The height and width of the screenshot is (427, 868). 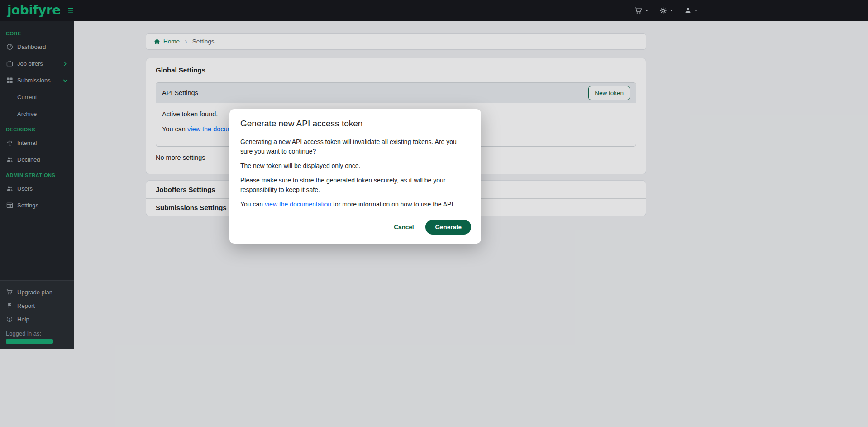 What do you see at coordinates (355, 185) in the screenshot?
I see `modal-paragraph: Please make sure to store the generated …` at bounding box center [355, 185].